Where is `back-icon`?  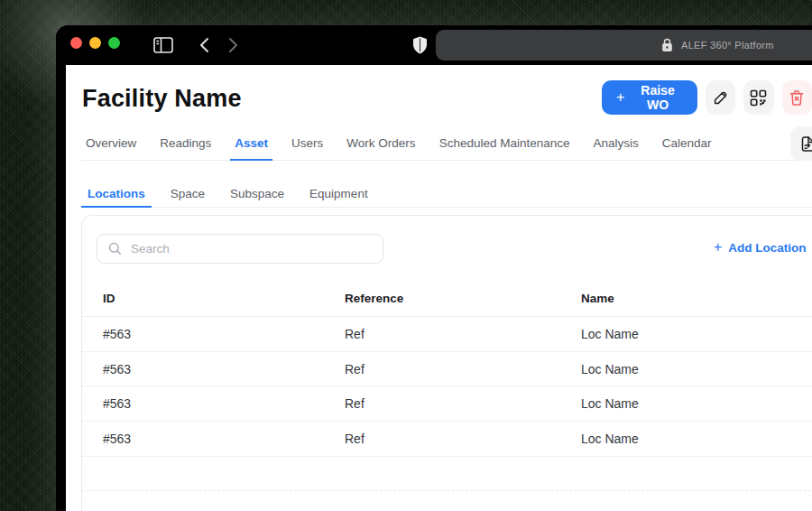 back-icon is located at coordinates (204, 45).